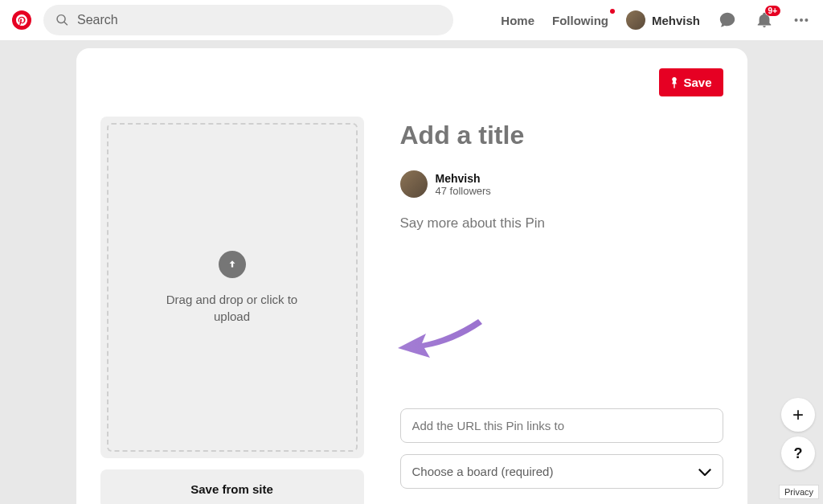 The image size is (823, 504). What do you see at coordinates (248, 20) in the screenshot?
I see `search-bar` at bounding box center [248, 20].